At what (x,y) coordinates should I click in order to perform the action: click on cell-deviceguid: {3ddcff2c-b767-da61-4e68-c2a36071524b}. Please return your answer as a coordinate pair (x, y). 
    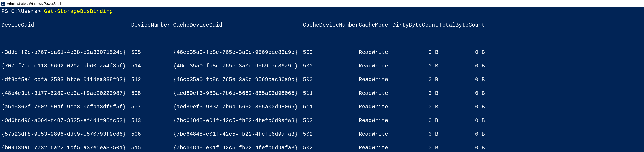
    Looking at the image, I should click on (66, 52).